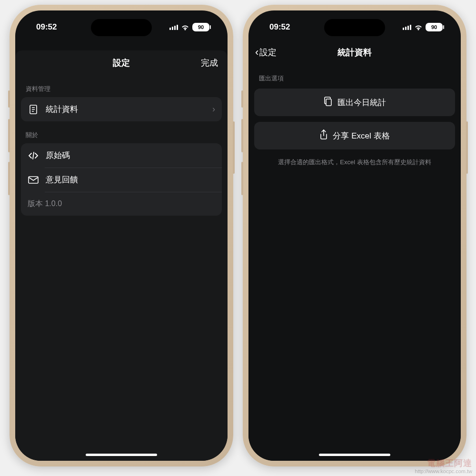  Describe the element at coordinates (266, 52) in the screenshot. I see `back-button: ‹ 設定` at that location.